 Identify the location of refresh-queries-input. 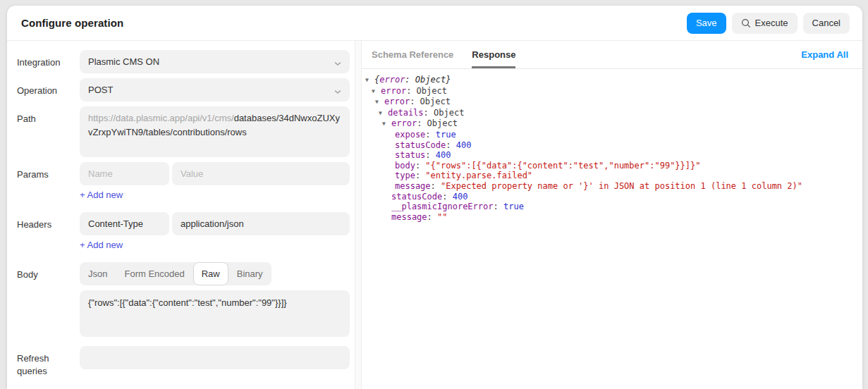
(214, 358).